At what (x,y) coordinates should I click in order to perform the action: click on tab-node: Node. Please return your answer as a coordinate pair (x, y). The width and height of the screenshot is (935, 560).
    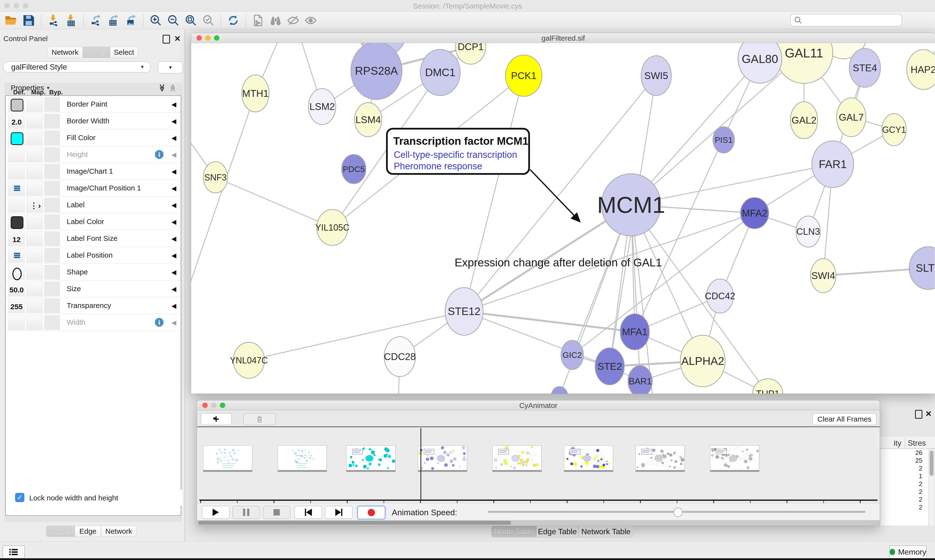
    Looking at the image, I should click on (60, 531).